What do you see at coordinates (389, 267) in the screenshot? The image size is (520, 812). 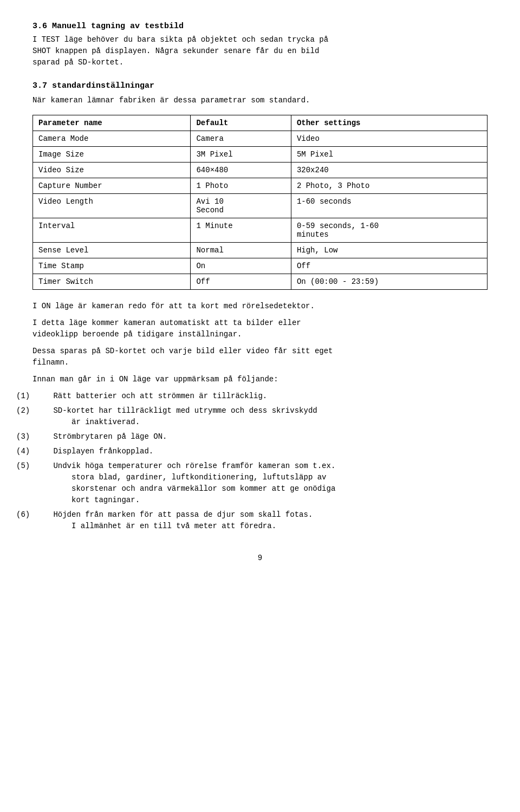 I see `table-cell-other: Off` at bounding box center [389, 267].